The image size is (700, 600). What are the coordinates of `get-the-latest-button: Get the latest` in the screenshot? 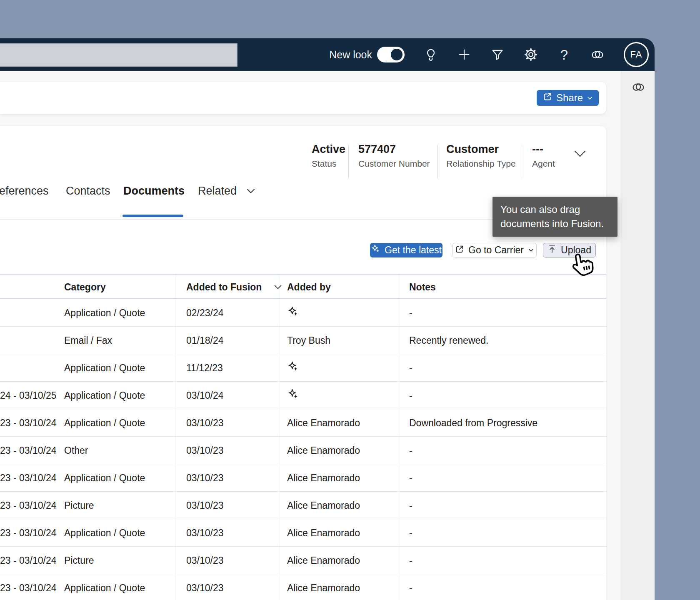 It's located at (406, 250).